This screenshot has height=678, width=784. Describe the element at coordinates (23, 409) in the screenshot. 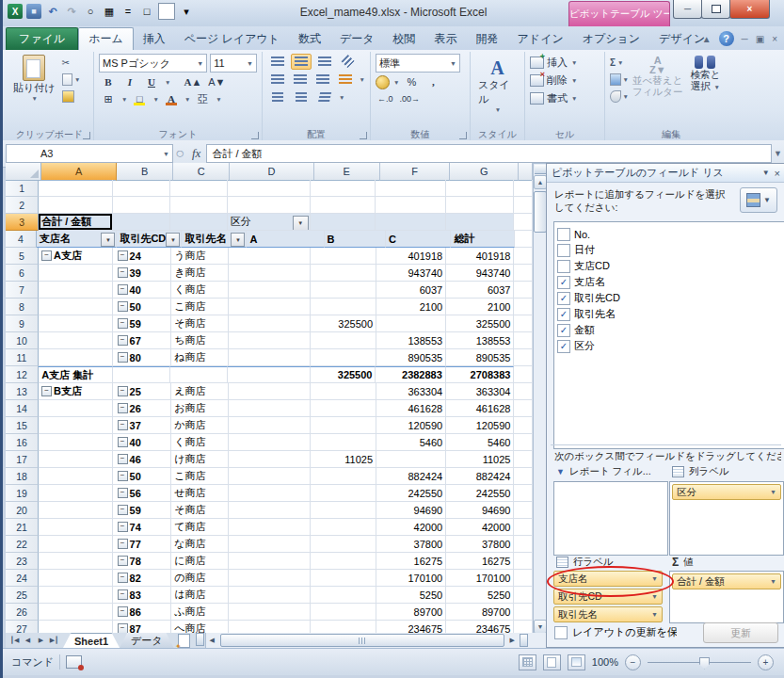

I see `row-header-14: 14` at that location.